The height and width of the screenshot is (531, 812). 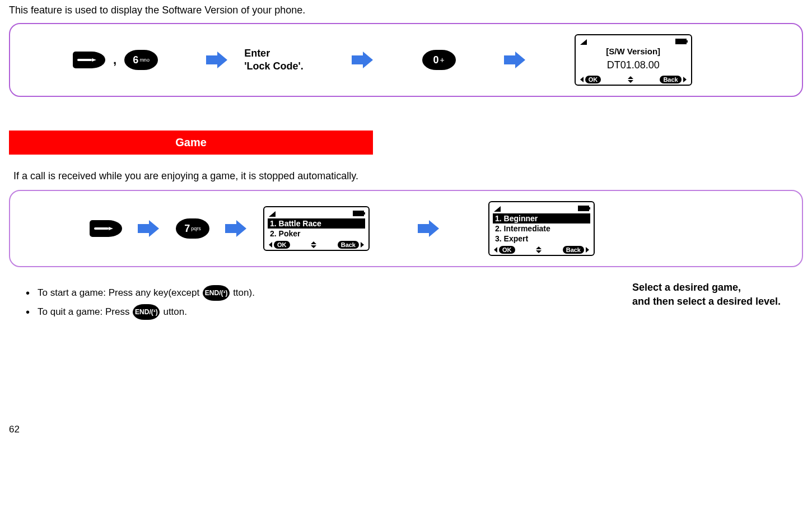 What do you see at coordinates (141, 60) in the screenshot?
I see `key-6: 6 mno` at bounding box center [141, 60].